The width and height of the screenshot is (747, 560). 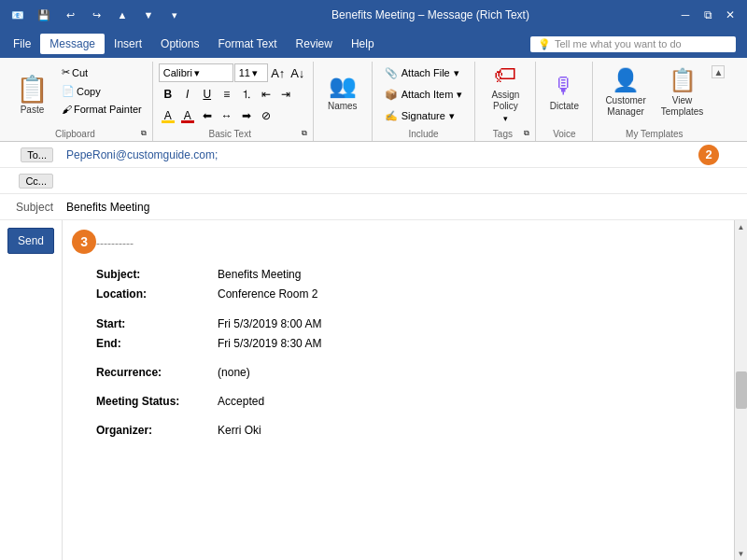 I want to click on numbering-button: ⒈, so click(x=247, y=94).